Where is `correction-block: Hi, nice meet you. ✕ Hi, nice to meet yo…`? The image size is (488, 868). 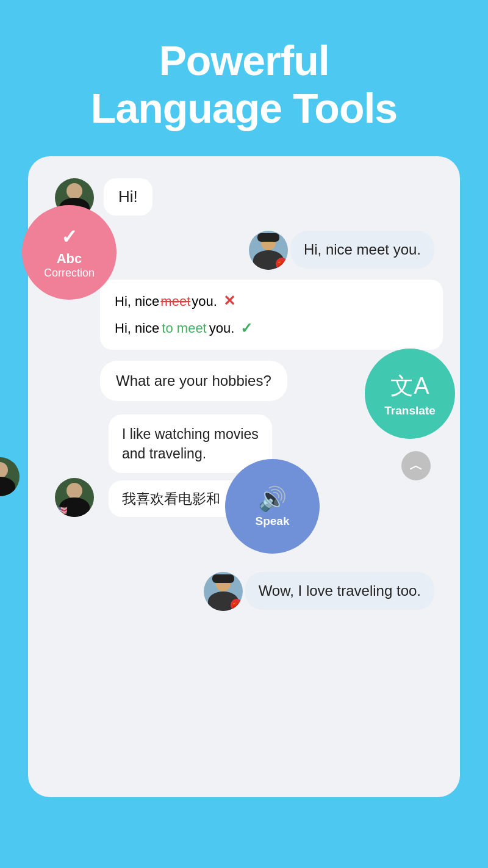 correction-block: Hi, nice meet you. ✕ Hi, nice to meet yo… is located at coordinates (271, 315).